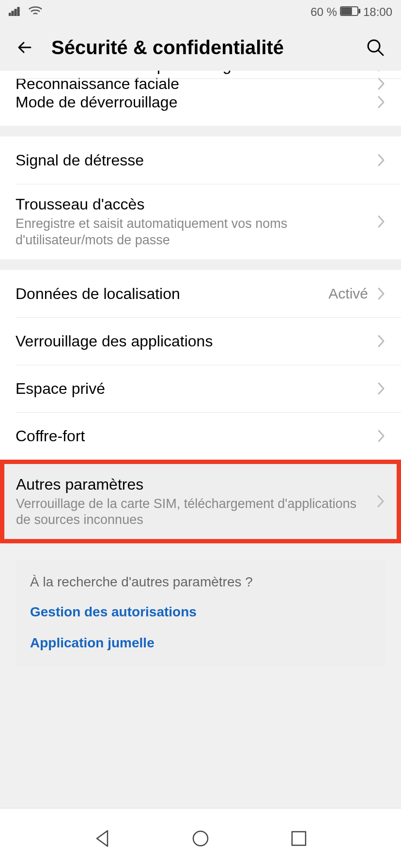 The height and width of the screenshot is (868, 401). What do you see at coordinates (192, 389) in the screenshot?
I see `row-title: Espace privé` at bounding box center [192, 389].